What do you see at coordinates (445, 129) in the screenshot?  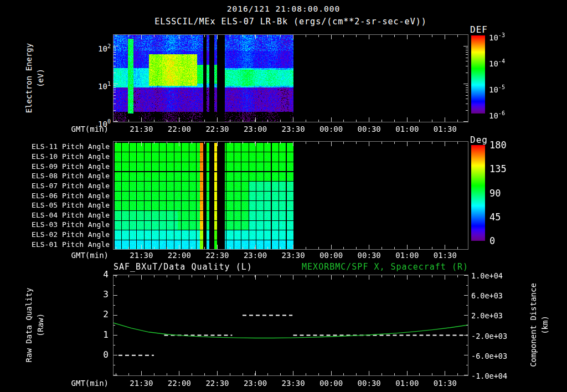 I see `time-tick-label: 01:30` at bounding box center [445, 129].